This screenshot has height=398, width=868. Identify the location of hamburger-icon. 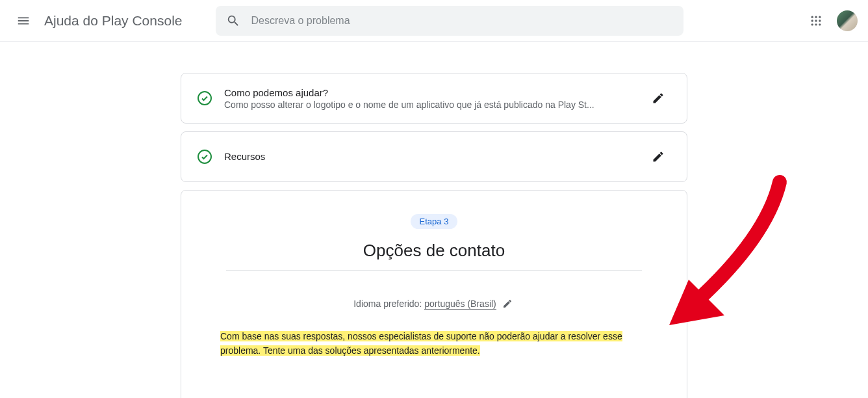
(23, 21).